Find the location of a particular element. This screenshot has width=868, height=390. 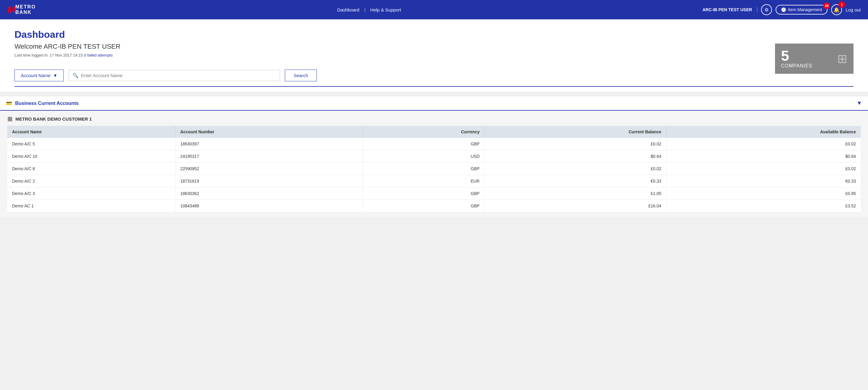

cell-account-name: Demo A/C 2 is located at coordinates (91, 182).